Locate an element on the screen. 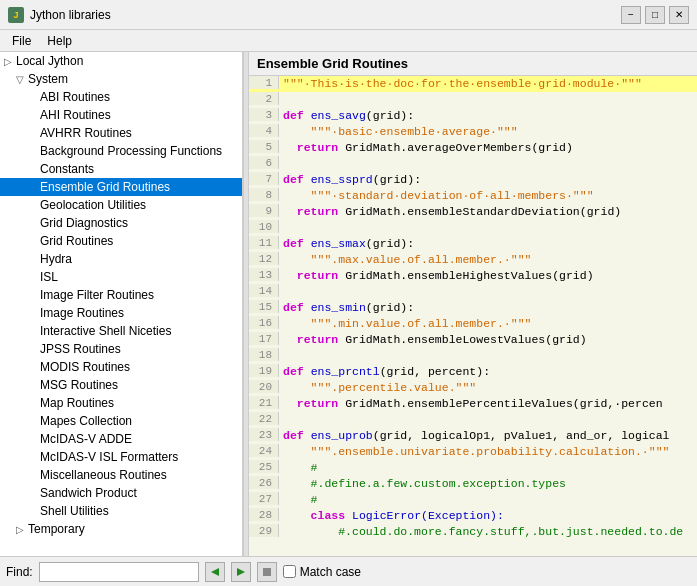 Image resolution: width=697 pixels, height=586 pixels. sidebar-item-constants: Constants is located at coordinates (121, 169).